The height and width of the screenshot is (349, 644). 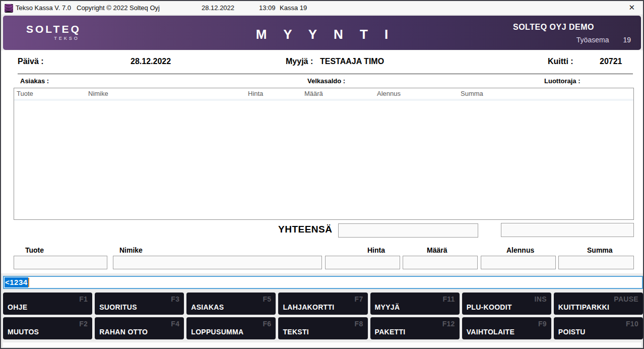 What do you see at coordinates (296, 332) in the screenshot?
I see `button-label: TEKSTI` at bounding box center [296, 332].